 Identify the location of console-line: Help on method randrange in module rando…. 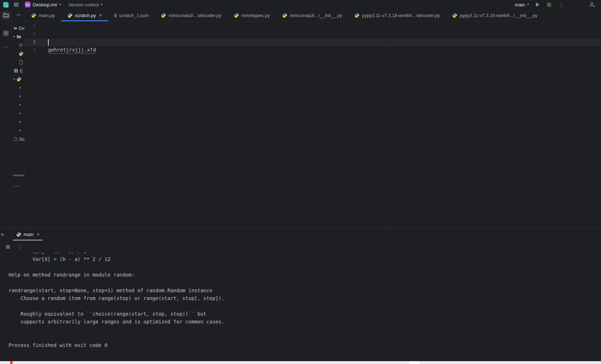
(305, 275).